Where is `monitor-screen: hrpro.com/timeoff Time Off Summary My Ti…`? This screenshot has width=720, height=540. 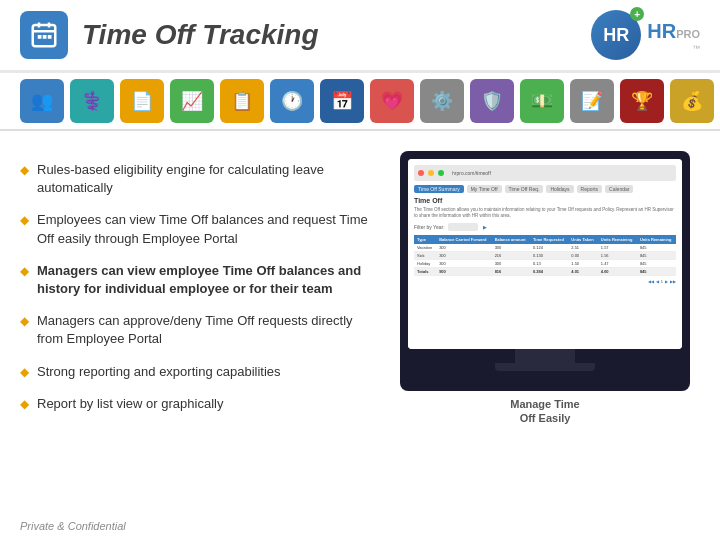
monitor-screen: hrpro.com/timeoff Time Off Summary My Ti… is located at coordinates (545, 254).